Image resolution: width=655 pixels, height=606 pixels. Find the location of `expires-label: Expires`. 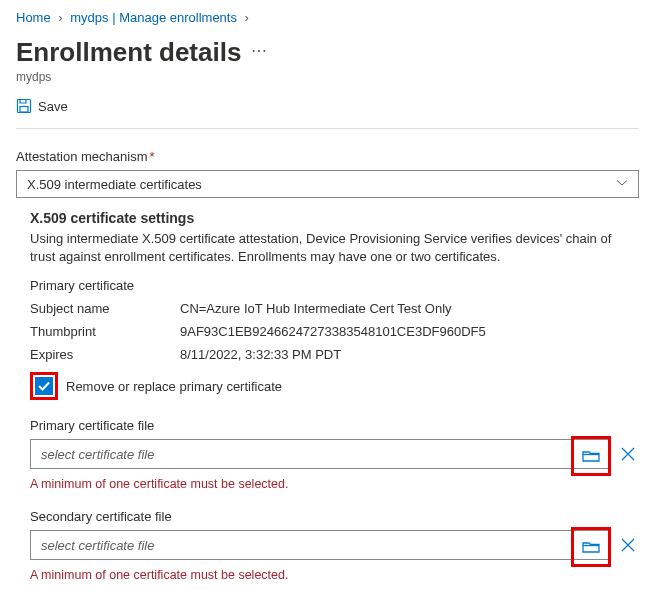

expires-label: Expires is located at coordinates (105, 354).